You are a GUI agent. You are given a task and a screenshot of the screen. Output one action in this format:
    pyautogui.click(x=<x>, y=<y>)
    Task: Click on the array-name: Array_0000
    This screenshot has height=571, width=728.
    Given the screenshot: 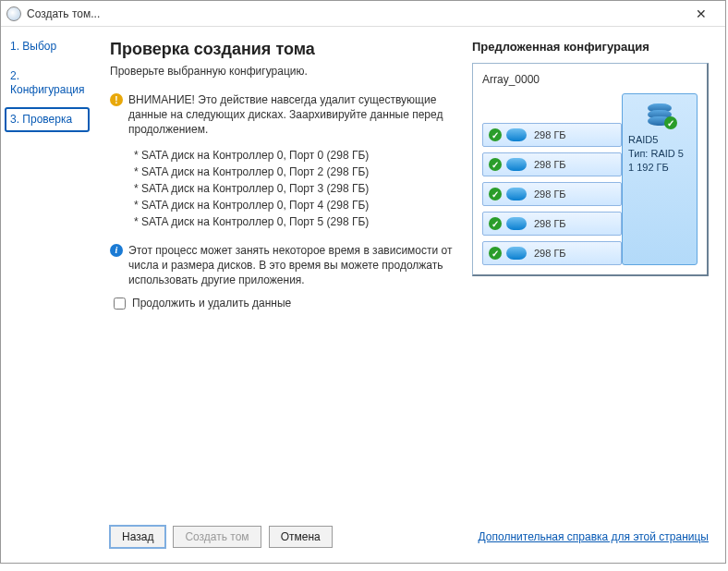 What is the action you would take?
    pyautogui.click(x=589, y=79)
    